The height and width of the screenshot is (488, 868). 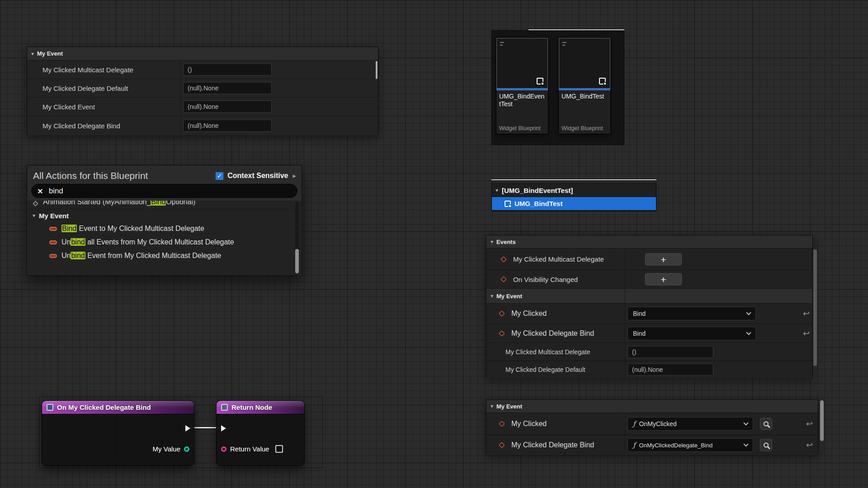 I want to click on asset-card-umg-bindeventtest: UMG_BindEventTest Widget Blueprint, so click(x=522, y=86).